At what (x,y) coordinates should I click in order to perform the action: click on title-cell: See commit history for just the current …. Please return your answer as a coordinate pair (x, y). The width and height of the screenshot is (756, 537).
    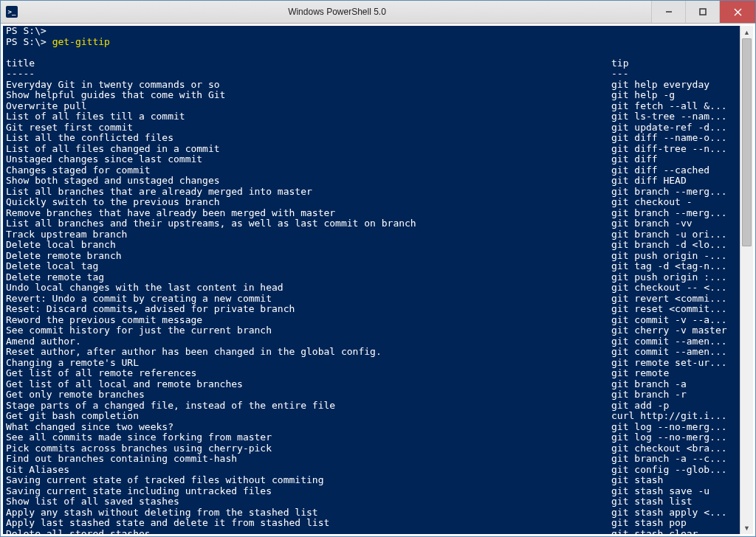
    Looking at the image, I should click on (309, 330).